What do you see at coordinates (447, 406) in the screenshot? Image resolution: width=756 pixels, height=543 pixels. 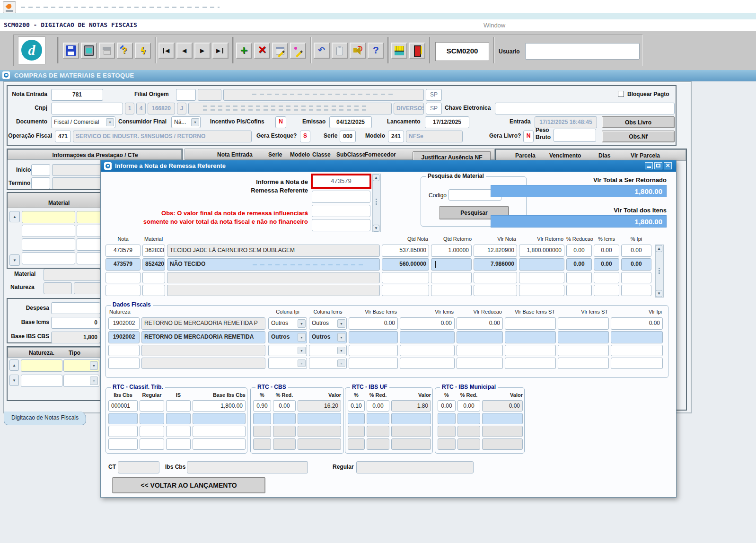 I see `rtc-mun-pct: 0.00` at bounding box center [447, 406].